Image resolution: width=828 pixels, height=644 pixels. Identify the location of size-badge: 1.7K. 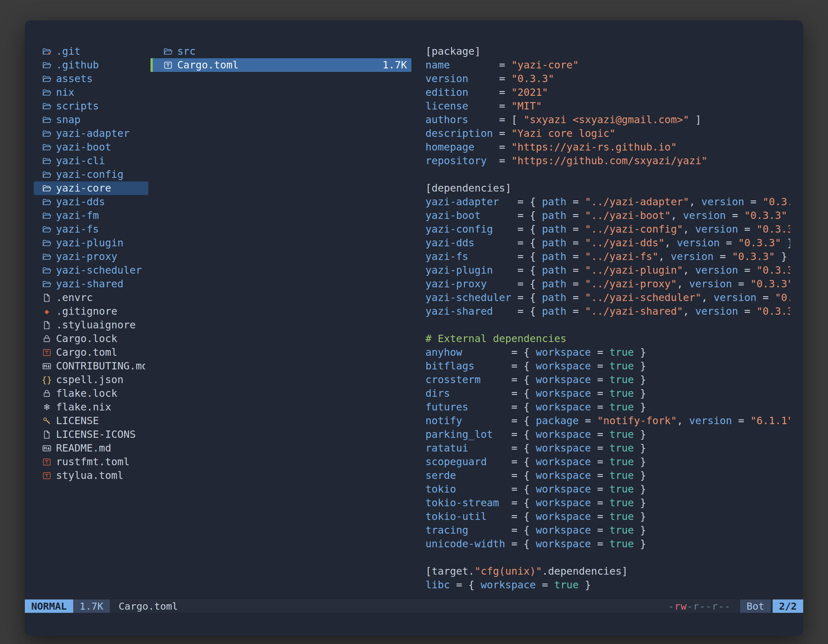
(92, 606).